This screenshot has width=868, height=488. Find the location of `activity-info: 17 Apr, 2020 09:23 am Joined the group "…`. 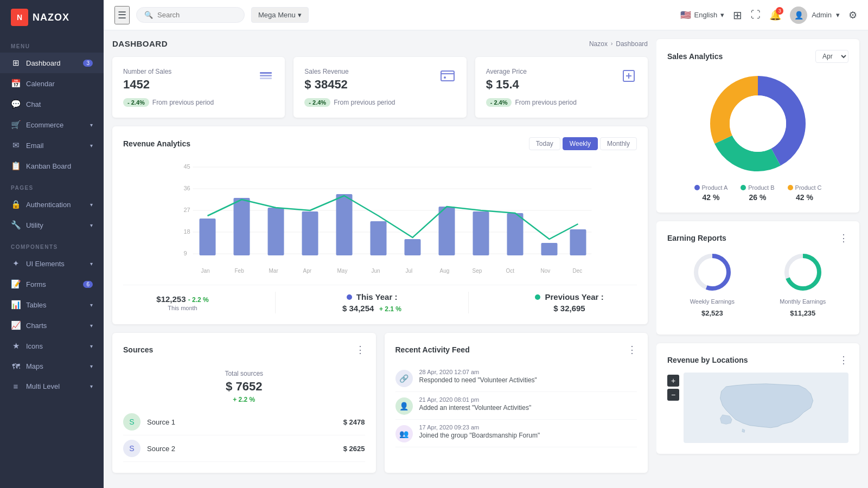

activity-info: 17 Apr, 2020 09:23 am Joined the group "… is located at coordinates (528, 433).